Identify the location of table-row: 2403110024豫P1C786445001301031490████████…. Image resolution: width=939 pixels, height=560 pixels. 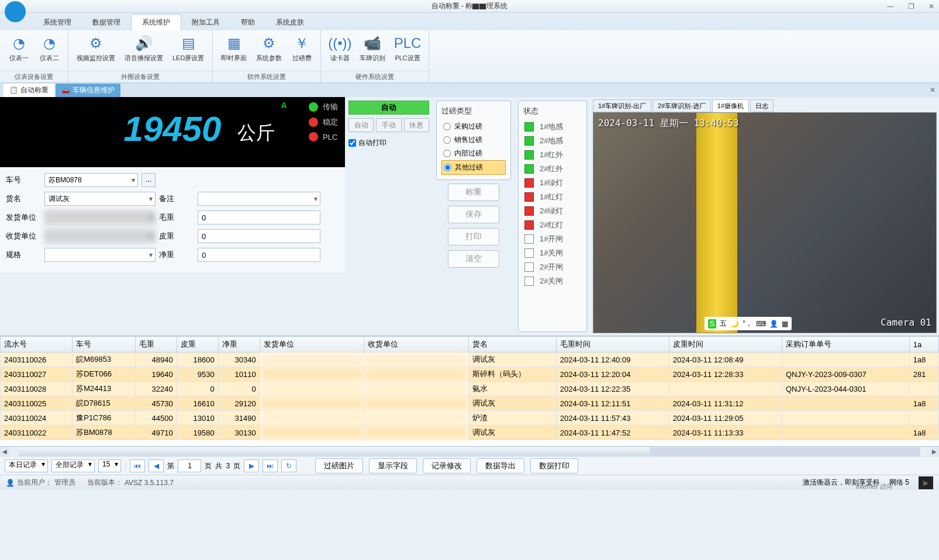
(470, 419).